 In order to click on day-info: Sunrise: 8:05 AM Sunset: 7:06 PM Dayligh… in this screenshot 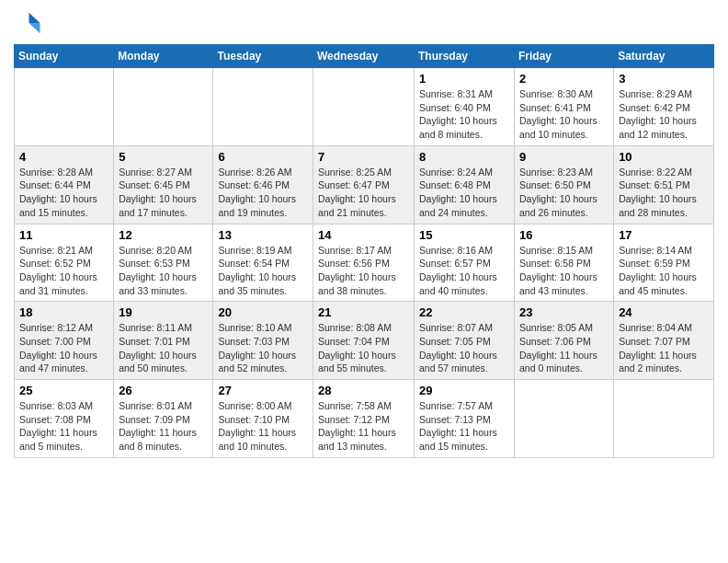, I will do `click(564, 348)`.